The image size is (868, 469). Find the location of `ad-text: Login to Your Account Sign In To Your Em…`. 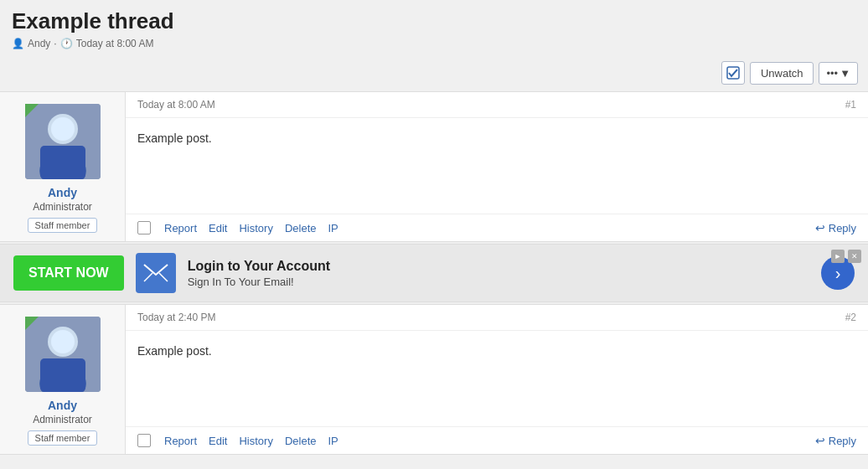

ad-text: Login to Your Account Sign In To Your Em… is located at coordinates (499, 273).